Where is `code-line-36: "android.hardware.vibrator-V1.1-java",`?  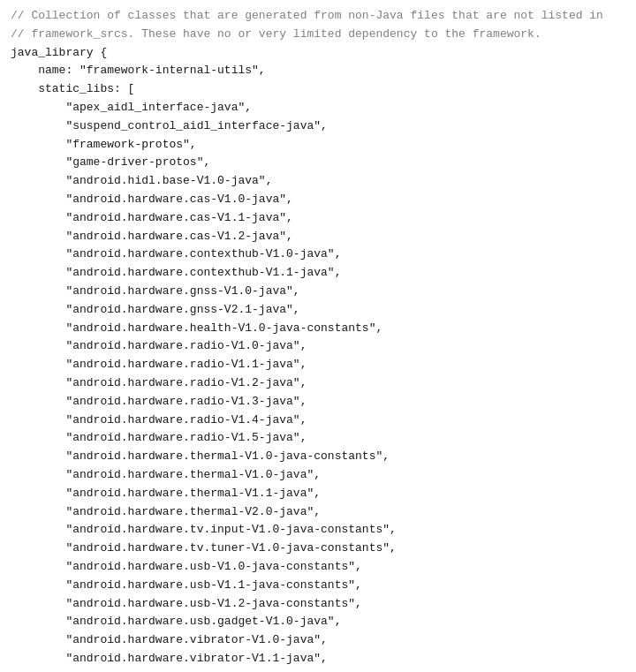 code-line-36: "android.hardware.vibrator-V1.1-java", is located at coordinates (318, 659).